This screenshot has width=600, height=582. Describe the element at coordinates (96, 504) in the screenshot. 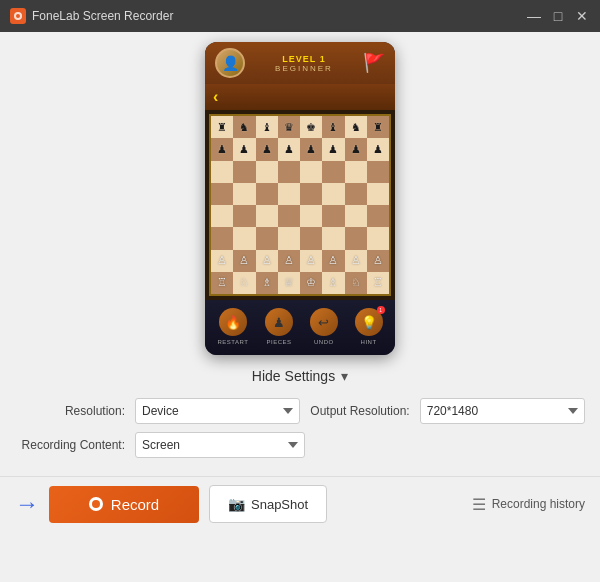

I see `record-dot` at that location.